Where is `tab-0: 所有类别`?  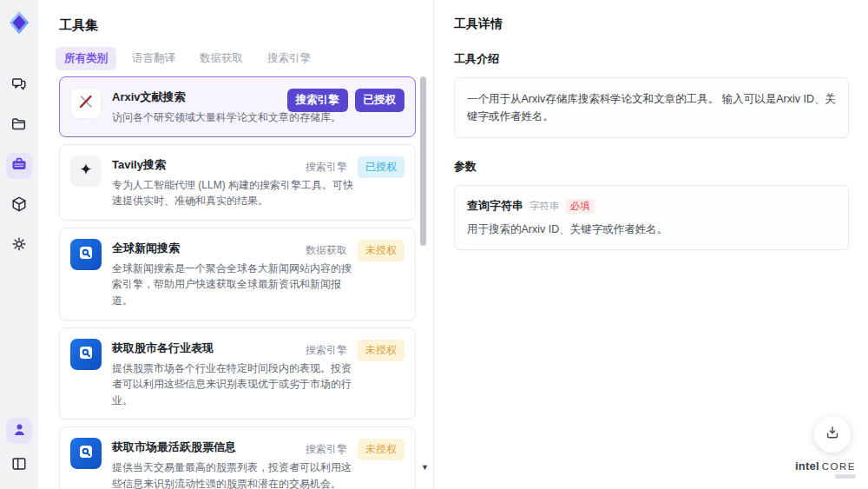 tab-0: 所有类别 is located at coordinates (86, 59).